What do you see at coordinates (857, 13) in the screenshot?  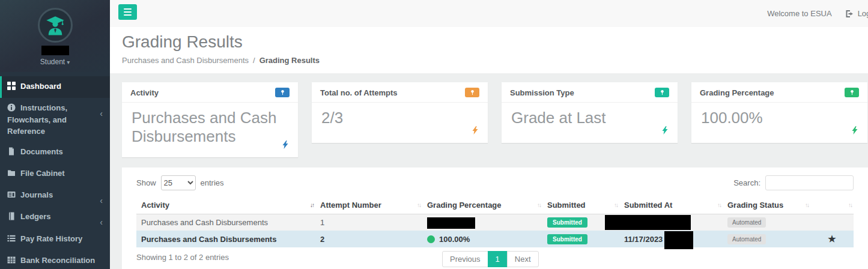 I see `logout-link: Log out` at bounding box center [857, 13].